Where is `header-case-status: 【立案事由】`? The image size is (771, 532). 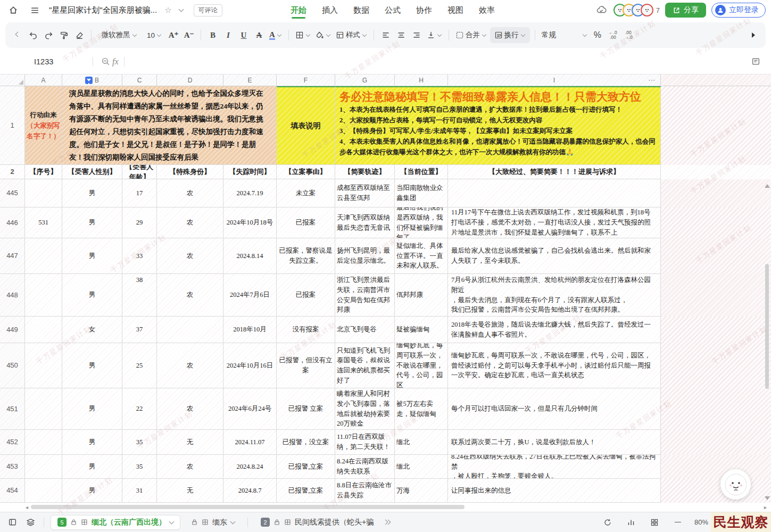
header-case-status: 【立案事由】 is located at coordinates (306, 172).